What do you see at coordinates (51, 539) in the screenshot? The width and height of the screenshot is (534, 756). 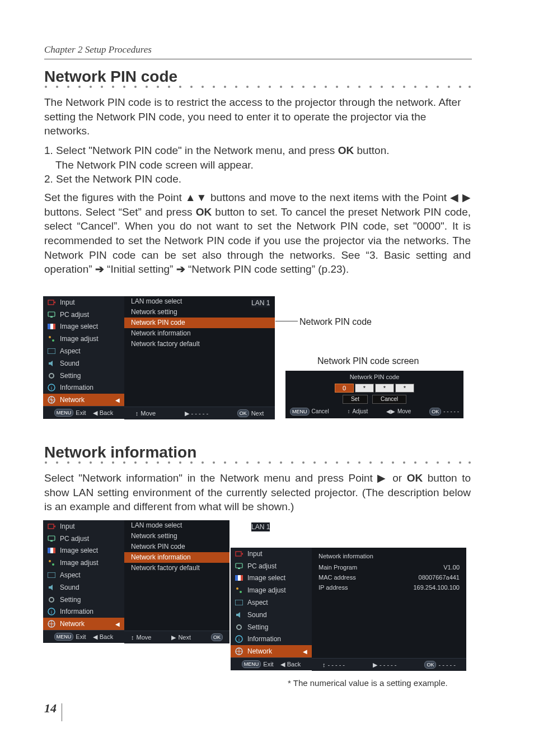 I see `pc-icon` at bounding box center [51, 539].